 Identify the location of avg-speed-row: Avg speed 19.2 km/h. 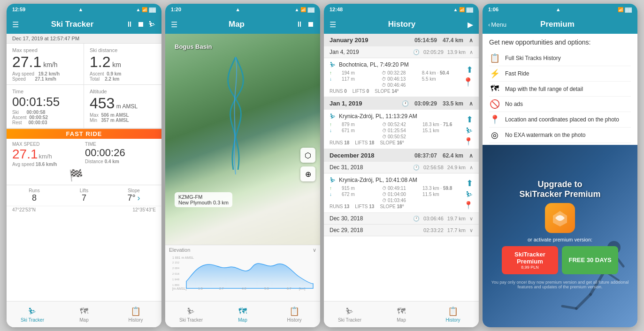
(45, 74).